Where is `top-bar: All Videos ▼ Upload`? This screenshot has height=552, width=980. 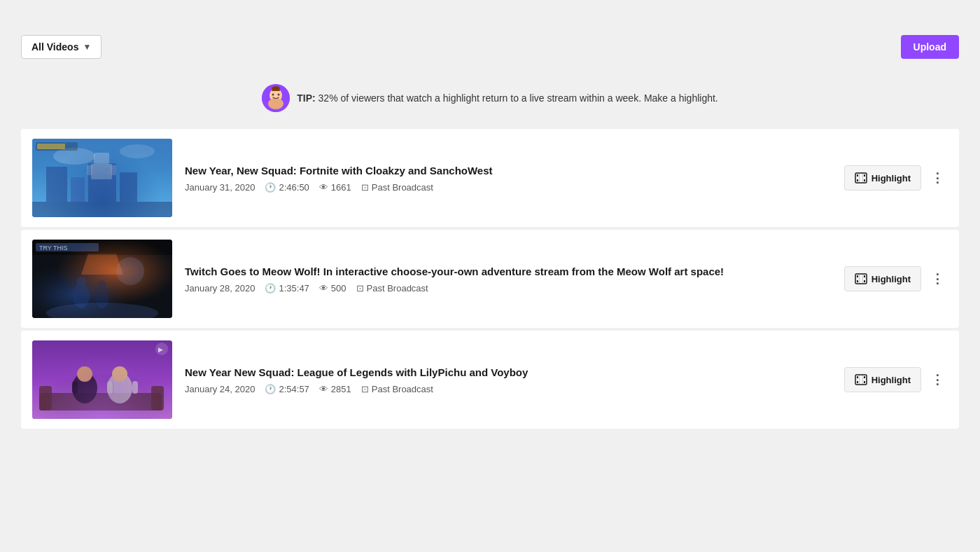
top-bar: All Videos ▼ Upload is located at coordinates (490, 43).